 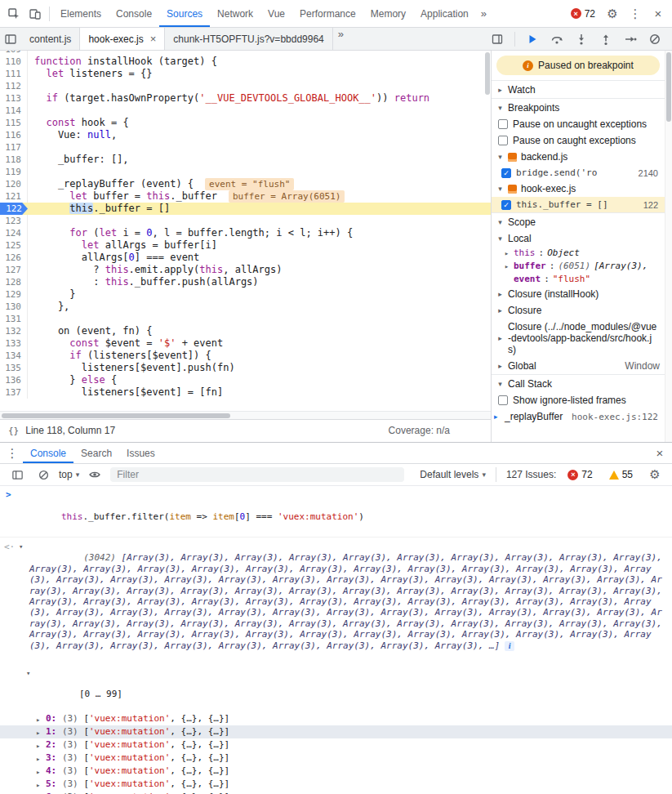 What do you see at coordinates (14, 111) in the screenshot?
I see `line-number: 114` at bounding box center [14, 111].